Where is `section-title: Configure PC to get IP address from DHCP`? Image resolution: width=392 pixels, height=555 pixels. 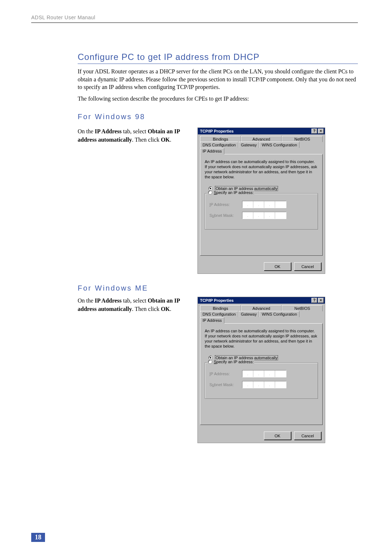 section-title: Configure PC to get IP address from DHCP is located at coordinates (218, 58).